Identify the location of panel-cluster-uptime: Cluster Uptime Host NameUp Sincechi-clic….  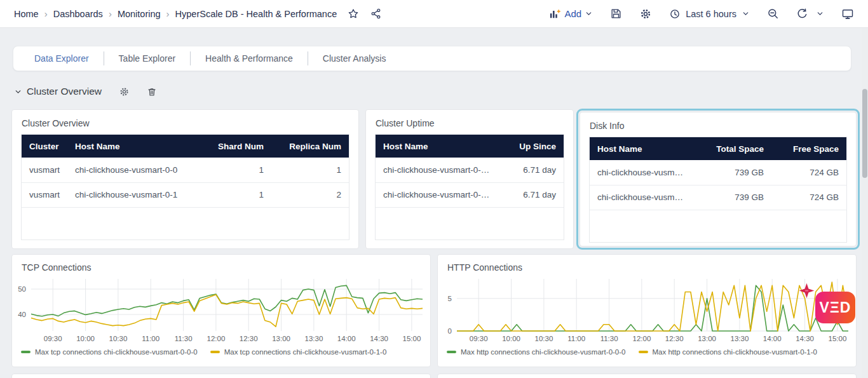
(470, 179).